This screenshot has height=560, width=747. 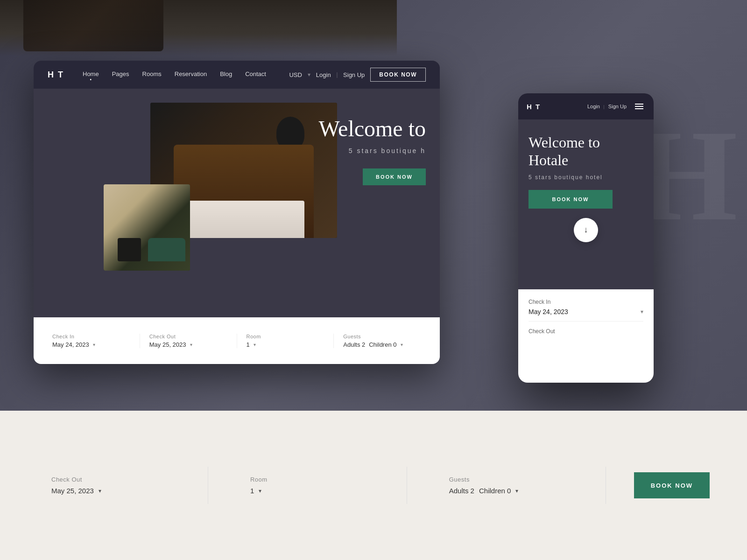 I want to click on table-decoration, so click(x=129, y=250).